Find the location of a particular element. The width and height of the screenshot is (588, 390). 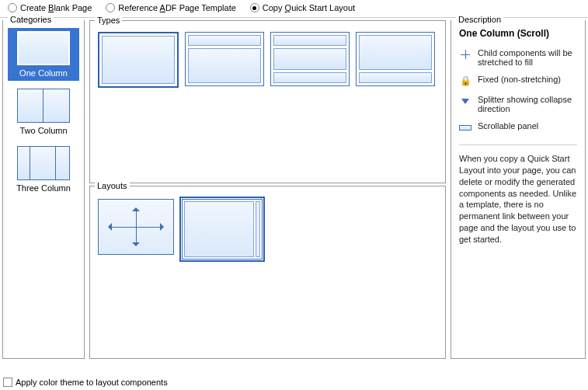

description-text: When you copy a Quick Start Layout into … is located at coordinates (518, 199).